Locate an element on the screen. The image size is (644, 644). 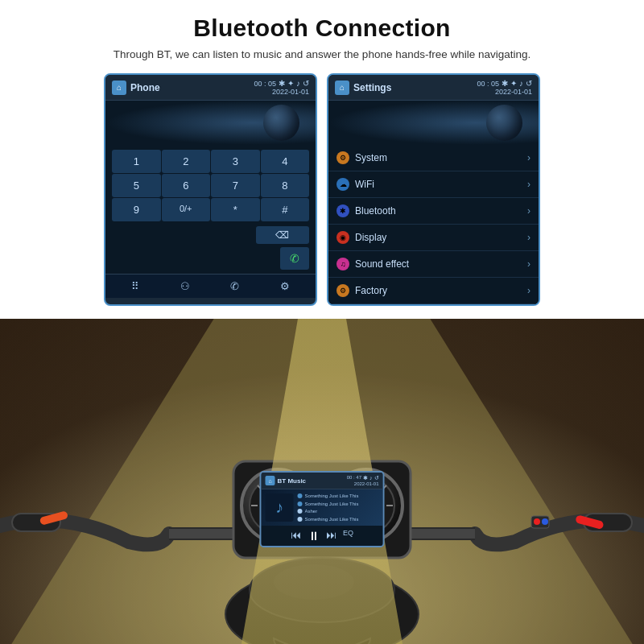
key-5: 5 is located at coordinates (137, 185).